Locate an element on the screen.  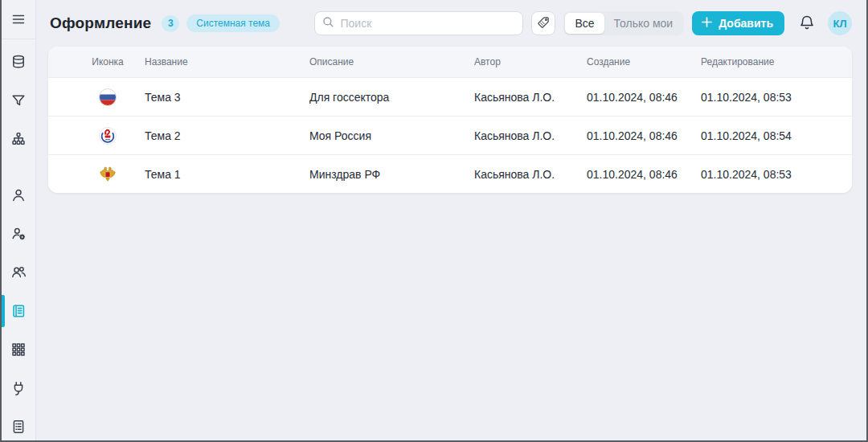
users-group-icon is located at coordinates (18, 272).